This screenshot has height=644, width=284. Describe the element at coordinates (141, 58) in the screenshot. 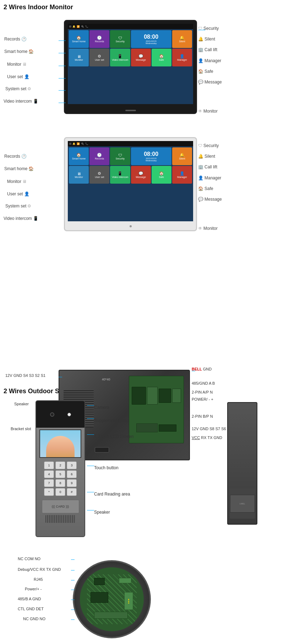

I see `tile-message: 💬Message` at that location.